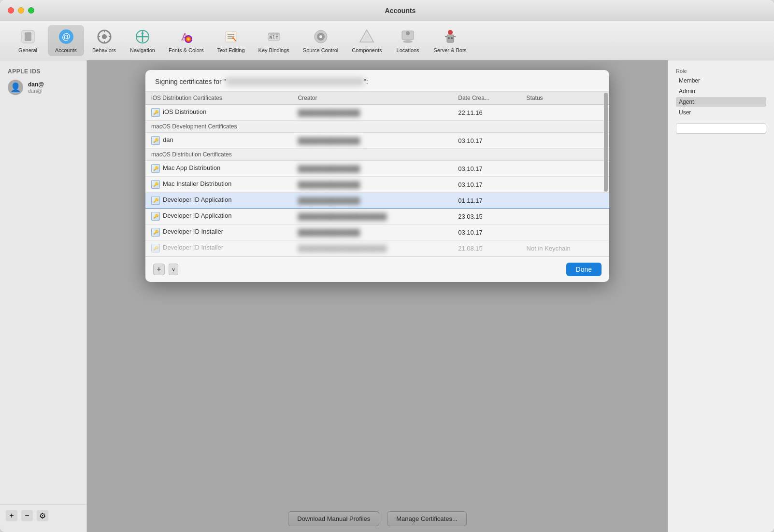 The width and height of the screenshot is (774, 532). What do you see at coordinates (36, 87) in the screenshot?
I see `sidebar-item-text: dan@ dan@` at bounding box center [36, 87].